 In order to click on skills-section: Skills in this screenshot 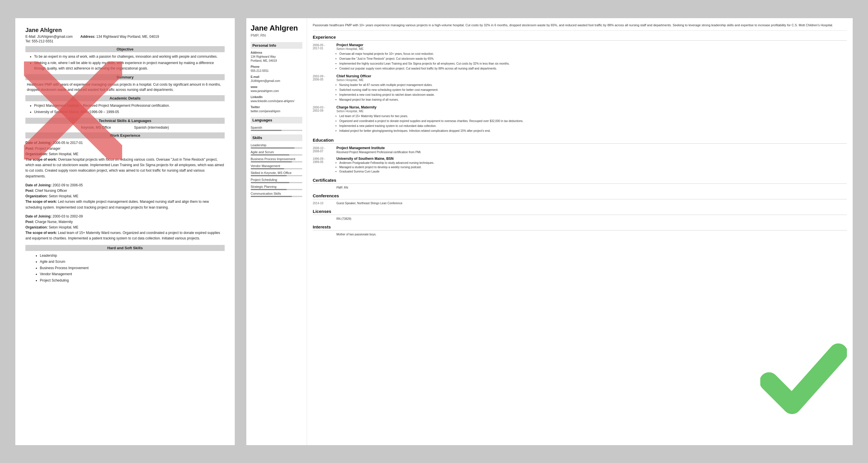, I will do `click(276, 138)`.